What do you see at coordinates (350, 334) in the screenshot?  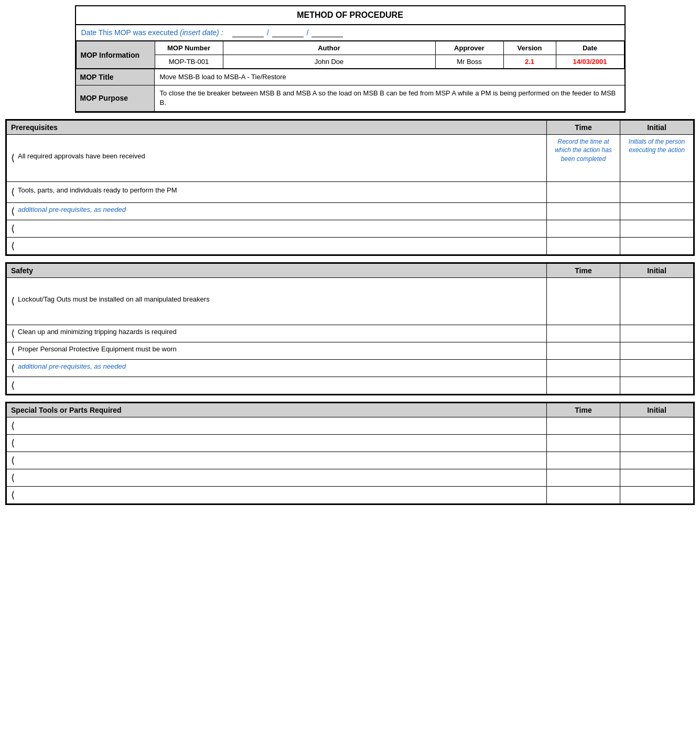 I see `safety-row-2: ⟨ Clean up and minimizing tripping hazar…` at bounding box center [350, 334].